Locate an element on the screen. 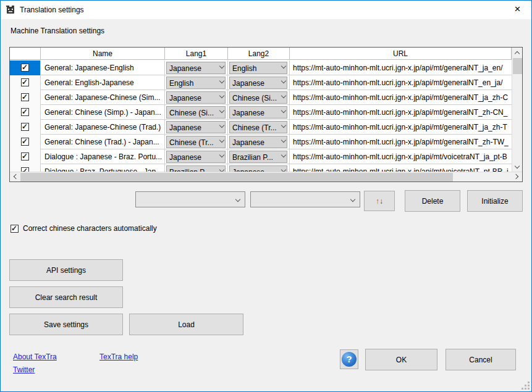 This screenshot has height=392, width=532. table-row: General: Chinese (Simp.) - Japan... Chin… is located at coordinates (261, 112).